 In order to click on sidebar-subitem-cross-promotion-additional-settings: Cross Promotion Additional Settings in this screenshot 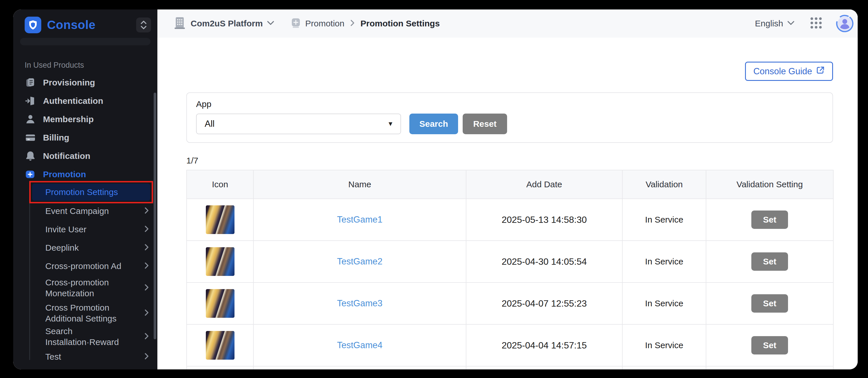, I will do `click(85, 313)`.